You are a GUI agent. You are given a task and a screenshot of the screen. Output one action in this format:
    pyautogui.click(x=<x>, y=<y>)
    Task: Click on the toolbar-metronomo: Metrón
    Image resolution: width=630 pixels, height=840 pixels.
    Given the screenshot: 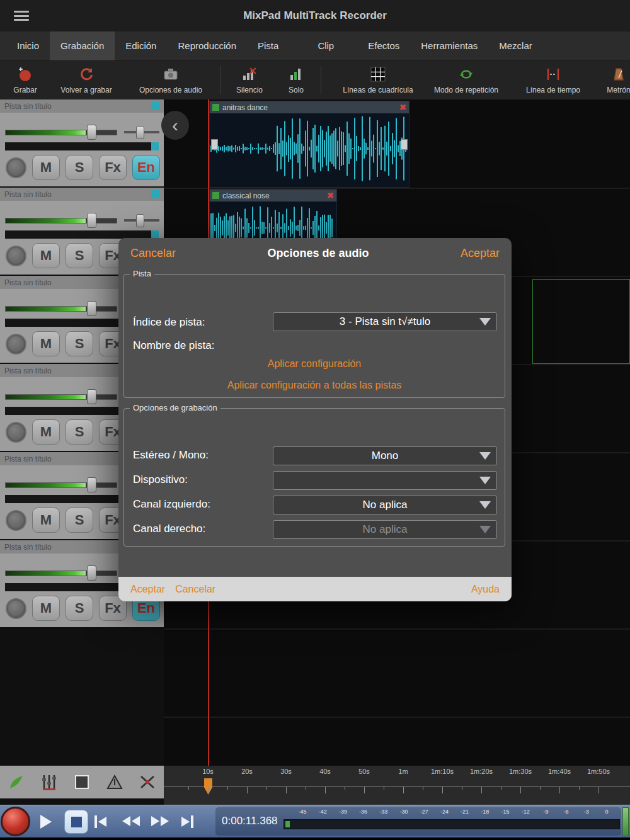 What is the action you would take?
    pyautogui.click(x=615, y=79)
    